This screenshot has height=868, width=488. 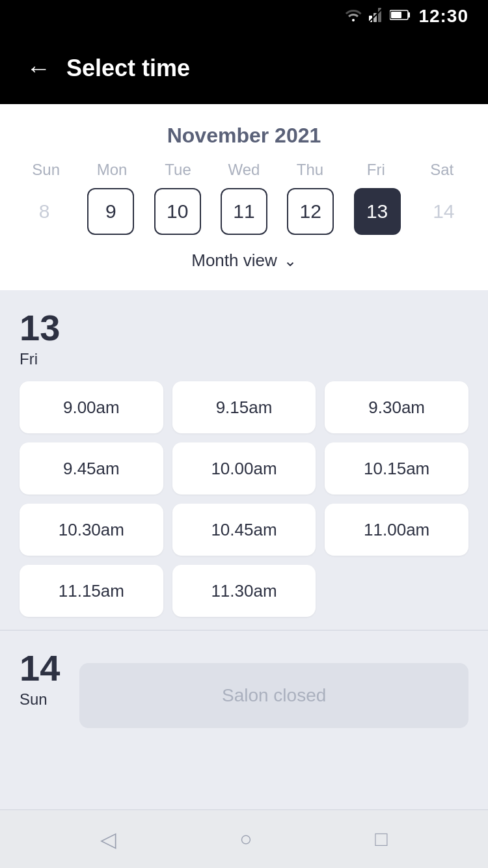 I want to click on nav-back-button: ◁, so click(x=108, y=839).